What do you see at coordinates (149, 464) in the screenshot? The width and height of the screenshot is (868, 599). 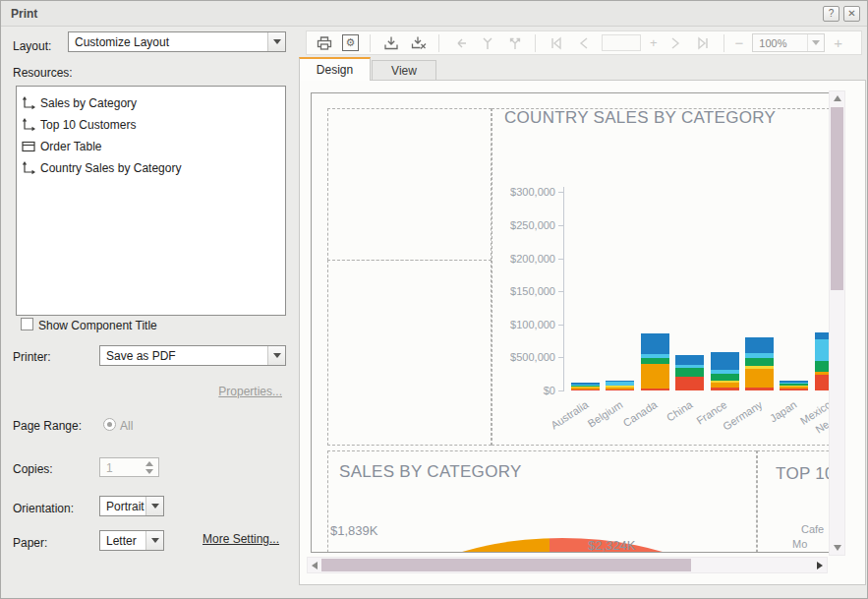 I see `copies-increment-icon` at bounding box center [149, 464].